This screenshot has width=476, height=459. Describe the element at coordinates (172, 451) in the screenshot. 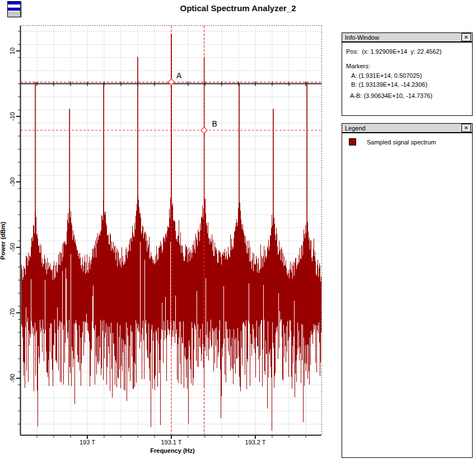

I see `x-axis-title: Frequency (Hz)` at that location.